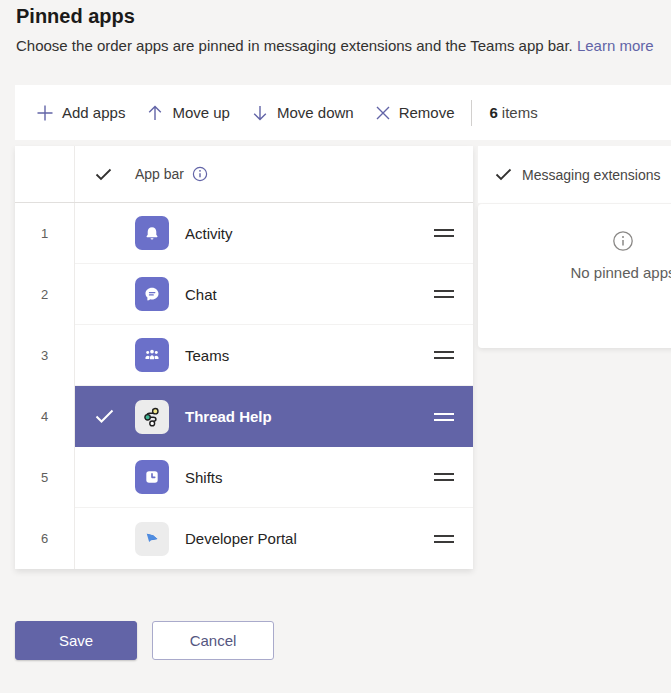  Describe the element at coordinates (152, 233) in the screenshot. I see `bell-icon` at that location.